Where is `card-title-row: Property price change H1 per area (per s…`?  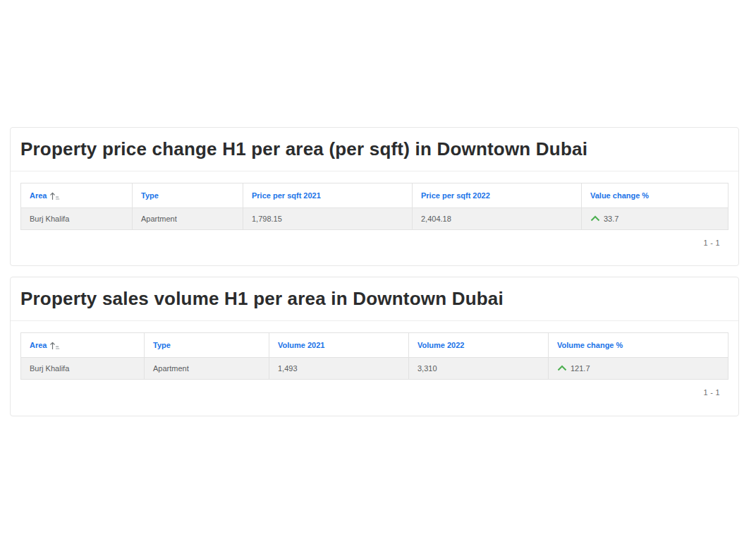
card-title-row: Property price change H1 per area (per s… is located at coordinates (374, 150).